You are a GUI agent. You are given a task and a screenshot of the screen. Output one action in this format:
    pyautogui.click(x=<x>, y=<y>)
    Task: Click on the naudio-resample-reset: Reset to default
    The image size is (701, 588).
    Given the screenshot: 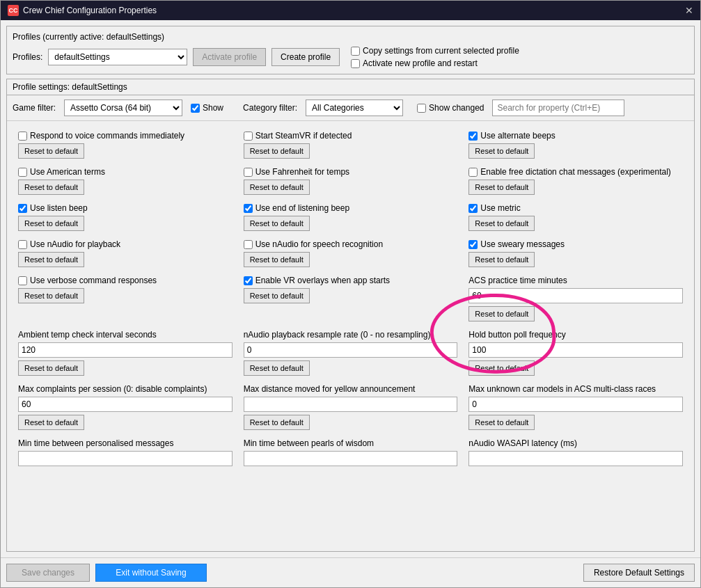 What is the action you would take?
    pyautogui.click(x=277, y=368)
    